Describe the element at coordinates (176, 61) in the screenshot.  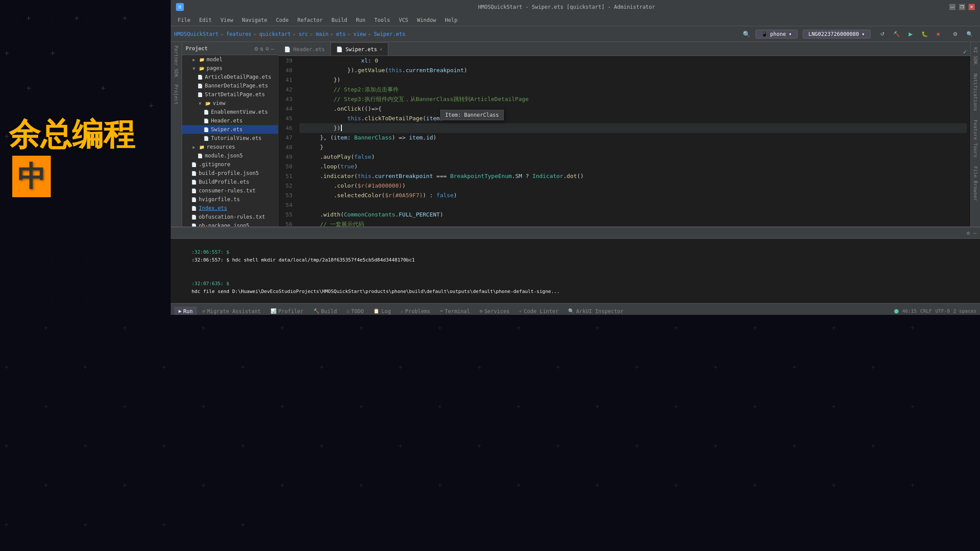
I see `partner-sdk-panel: Partner SDK` at that location.